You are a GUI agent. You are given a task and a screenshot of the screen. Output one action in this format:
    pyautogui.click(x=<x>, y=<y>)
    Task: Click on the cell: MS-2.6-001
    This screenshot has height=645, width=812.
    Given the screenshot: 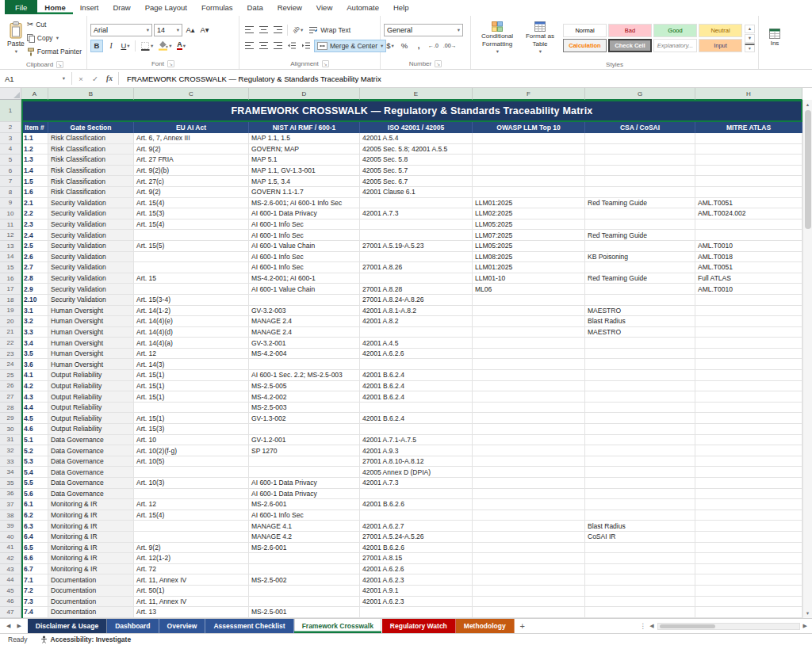 What is the action you would take?
    pyautogui.click(x=304, y=505)
    